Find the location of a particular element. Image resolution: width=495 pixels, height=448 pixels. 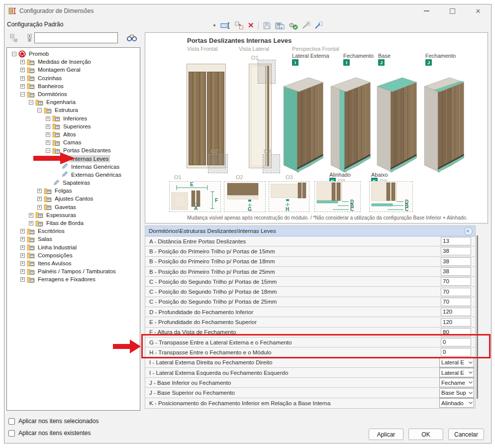

tree-item-fitas-de-borda: +Fitas de Borda is located at coordinates (74, 223).